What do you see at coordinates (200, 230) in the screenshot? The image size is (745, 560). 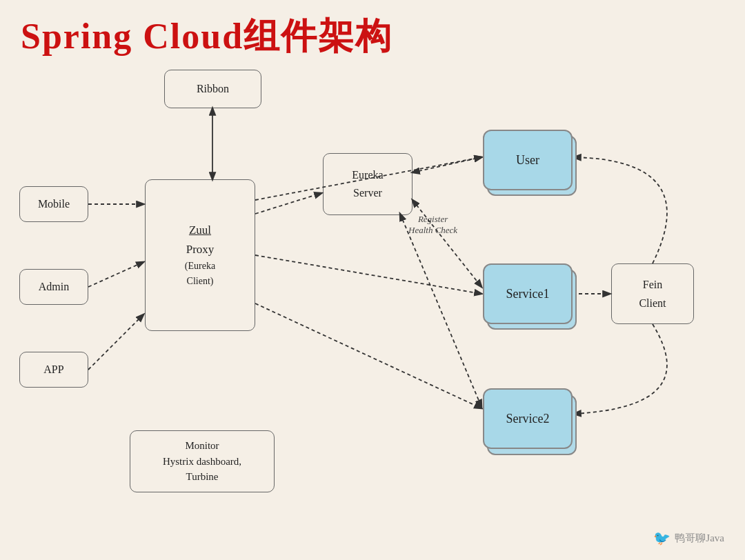 I see `zuul-label: Zuul` at bounding box center [200, 230].